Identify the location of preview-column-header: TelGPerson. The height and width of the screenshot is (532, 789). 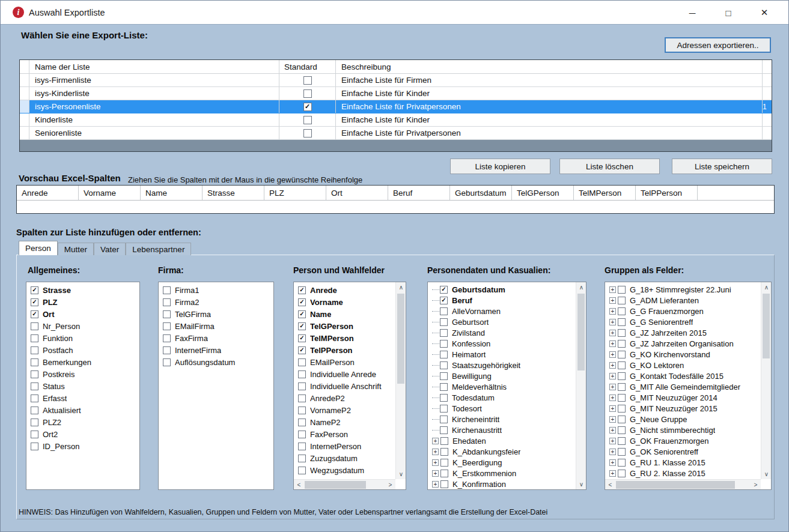
(543, 193).